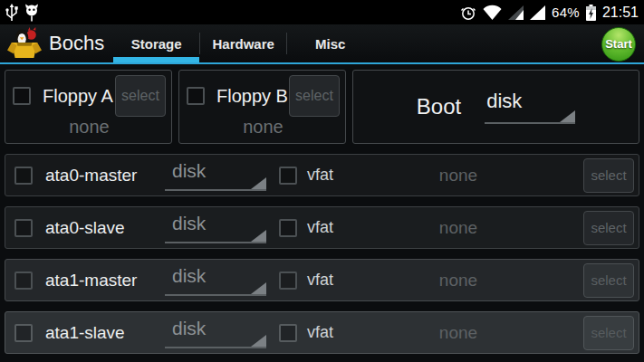  Describe the element at coordinates (288, 228) in the screenshot. I see `ata0-slave-vfat-checkbox` at that location.